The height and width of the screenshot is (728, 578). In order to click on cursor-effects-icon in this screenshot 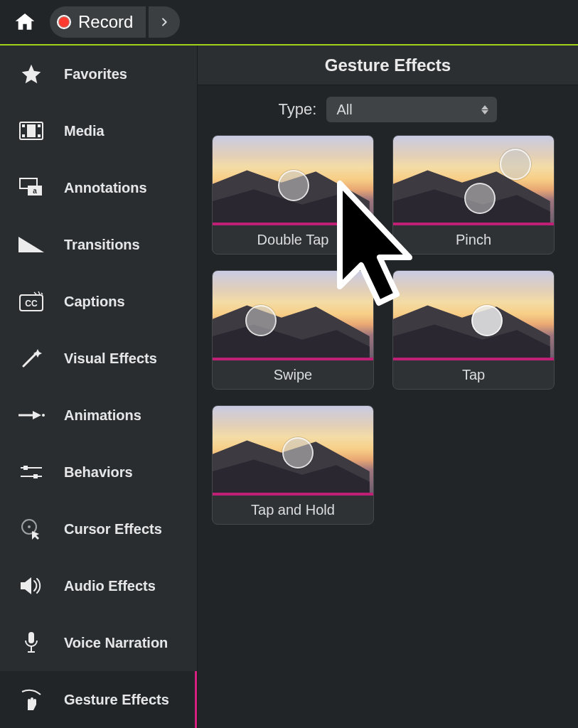, I will do `click(31, 529)`.